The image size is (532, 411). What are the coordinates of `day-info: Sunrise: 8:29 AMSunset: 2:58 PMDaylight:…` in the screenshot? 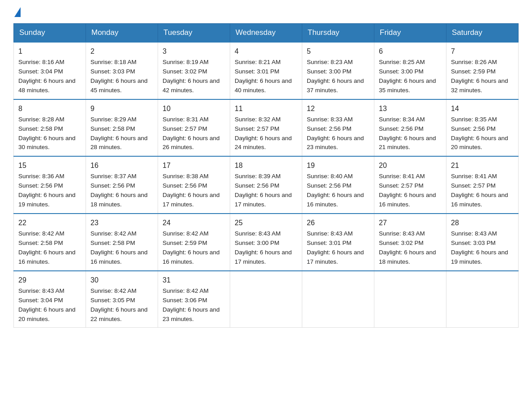 It's located at (119, 133).